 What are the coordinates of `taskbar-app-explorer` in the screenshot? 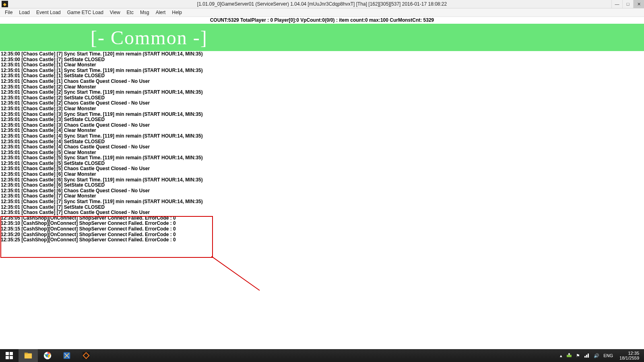 It's located at (28, 356).